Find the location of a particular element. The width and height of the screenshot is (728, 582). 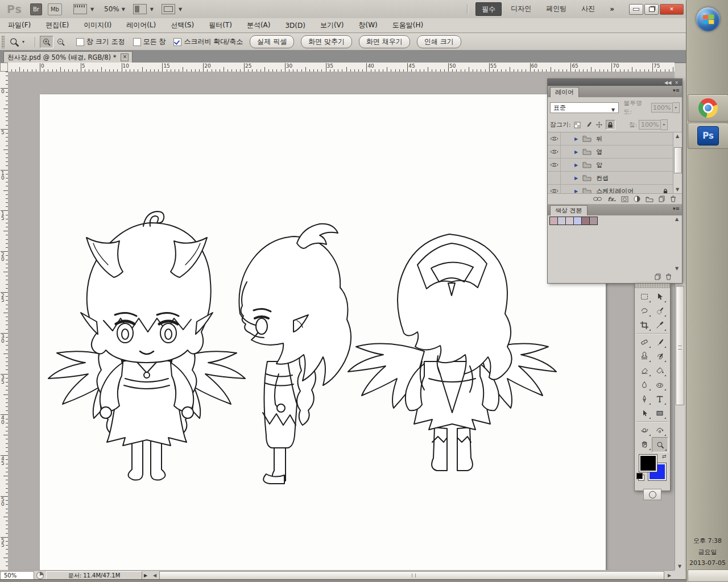

brush-tool is located at coordinates (660, 342).